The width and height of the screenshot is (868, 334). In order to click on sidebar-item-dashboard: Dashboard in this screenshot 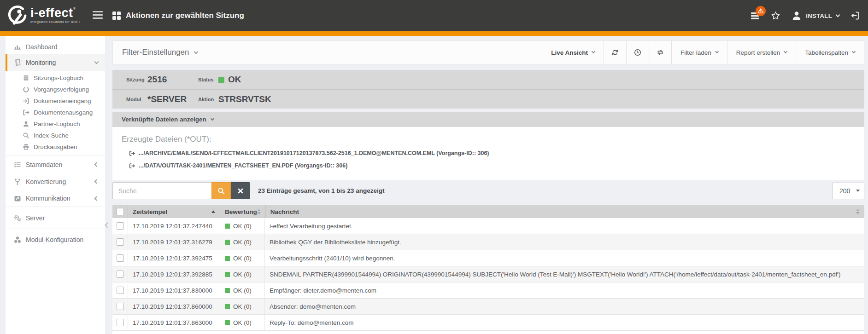, I will do `click(55, 47)`.